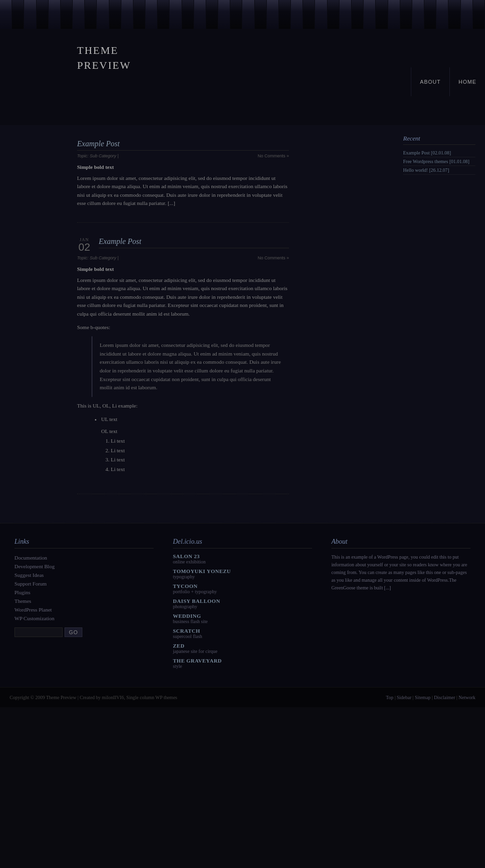 The height and width of the screenshot is (868, 485). What do you see at coordinates (467, 82) in the screenshot?
I see `nav-home: HOME` at bounding box center [467, 82].